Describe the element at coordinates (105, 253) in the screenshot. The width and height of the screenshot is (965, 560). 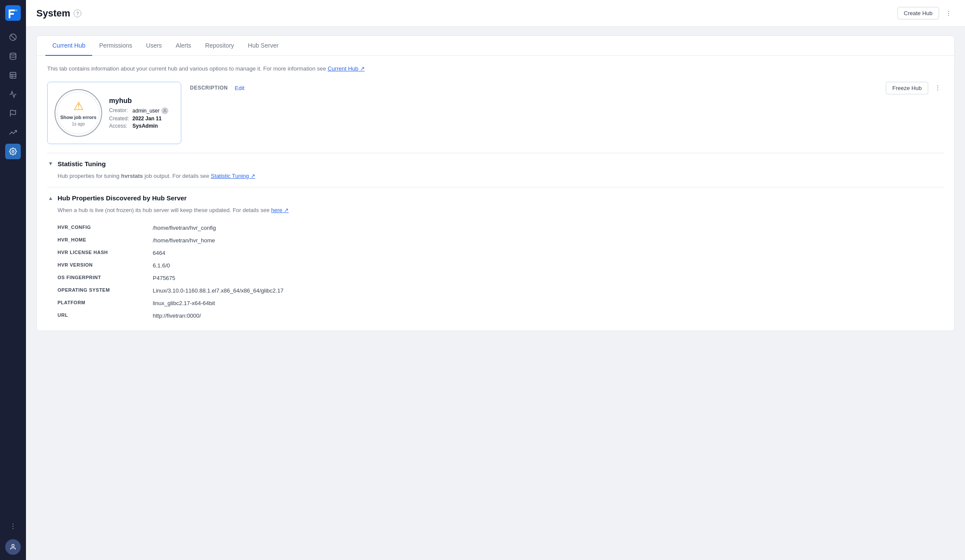
I see `prop-key: HVR LICENSE HASH` at that location.